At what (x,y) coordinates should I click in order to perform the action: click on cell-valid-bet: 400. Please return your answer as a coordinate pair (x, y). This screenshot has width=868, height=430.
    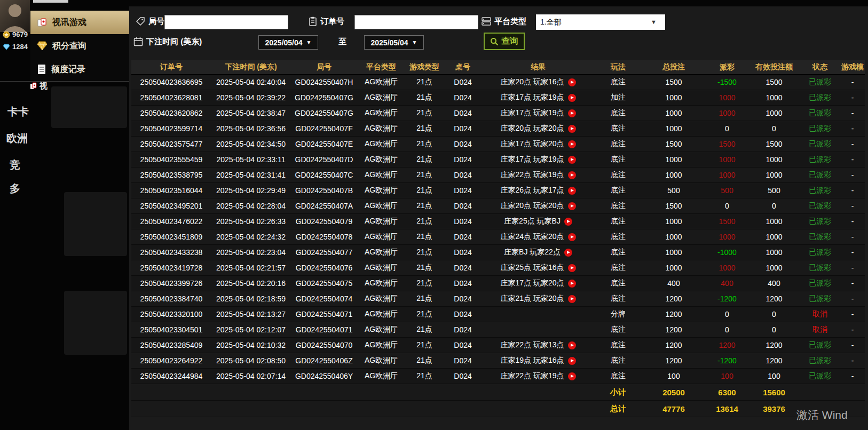
    Looking at the image, I should click on (774, 283).